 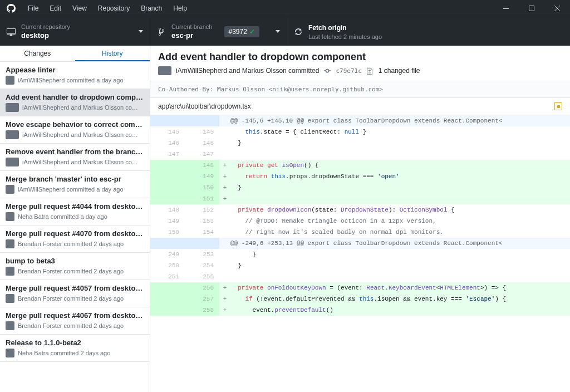 What do you see at coordinates (38, 53) in the screenshot?
I see `tab-changes: Changes` at bounding box center [38, 53].